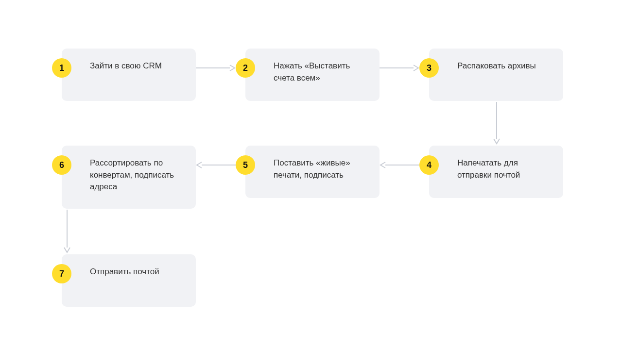  Describe the element at coordinates (429, 165) in the screenshot. I see `step-badge: 4` at that location.